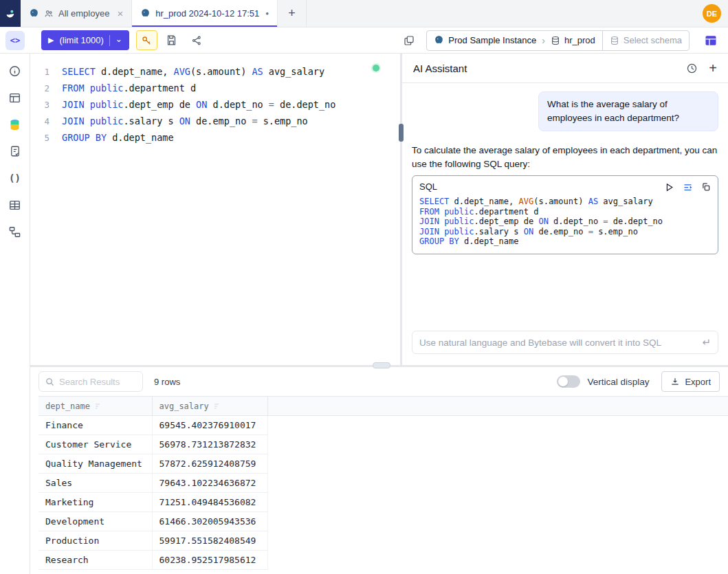 The width and height of the screenshot is (728, 574). Describe the element at coordinates (401, 133) in the screenshot. I see `panel-resize-handle` at that location.